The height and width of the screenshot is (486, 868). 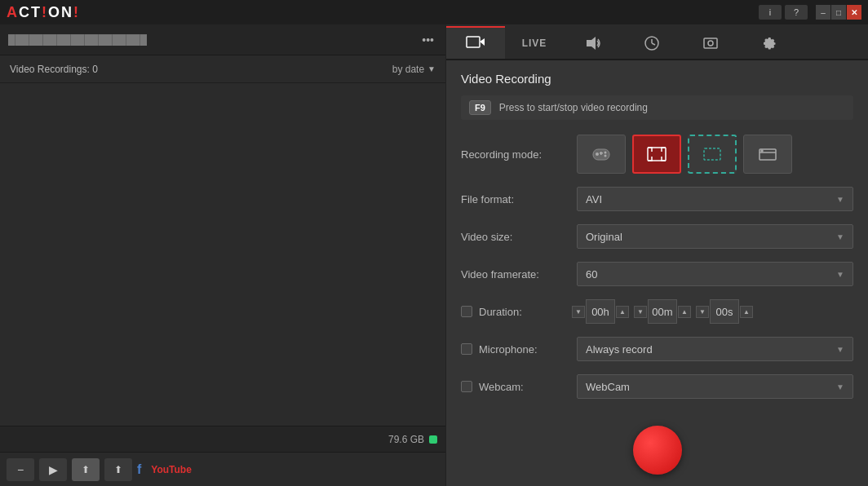 I want to click on facebook-button: f, so click(x=139, y=470).